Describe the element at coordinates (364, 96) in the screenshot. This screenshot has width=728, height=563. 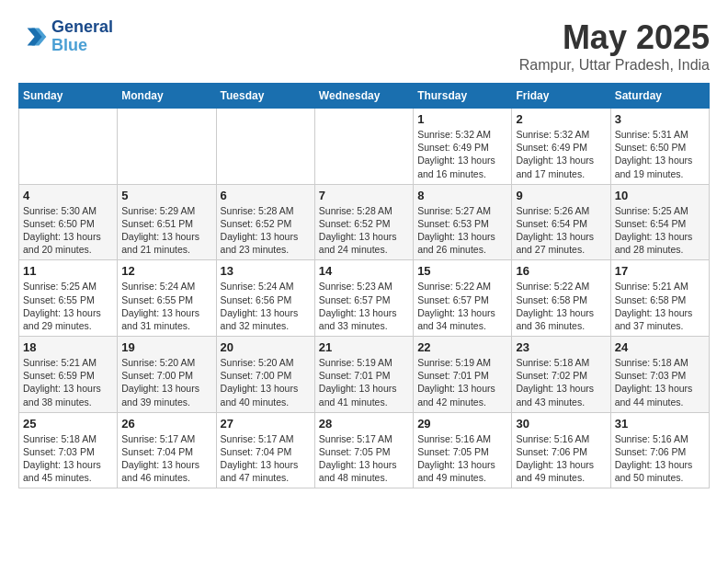
I see `col-header-wednesday: Wednesday` at that location.